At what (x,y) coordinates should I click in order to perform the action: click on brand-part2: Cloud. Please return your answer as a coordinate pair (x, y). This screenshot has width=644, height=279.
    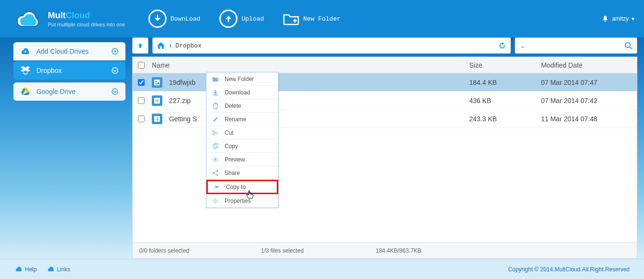
    Looking at the image, I should click on (78, 15).